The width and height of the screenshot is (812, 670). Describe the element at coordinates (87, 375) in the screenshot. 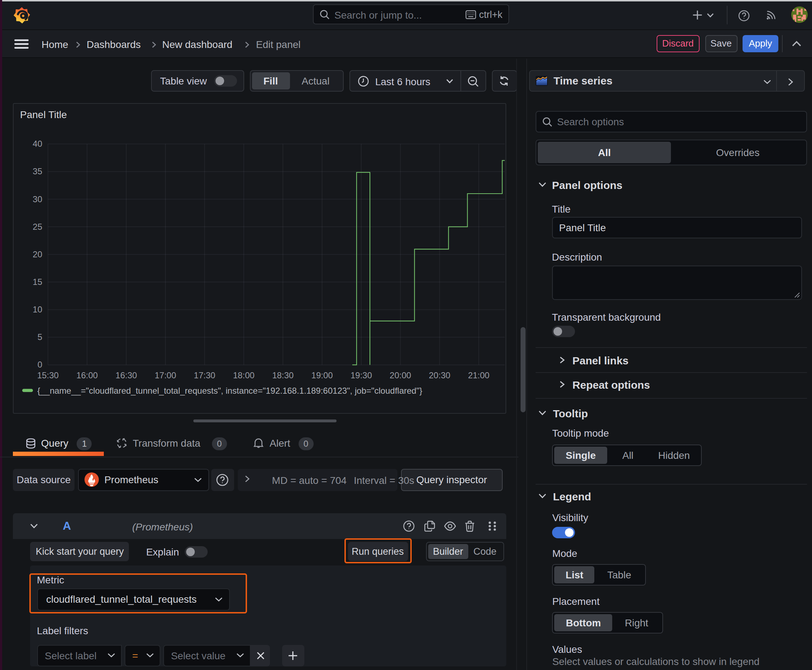

I see `svg-text: 16:00` at that location.